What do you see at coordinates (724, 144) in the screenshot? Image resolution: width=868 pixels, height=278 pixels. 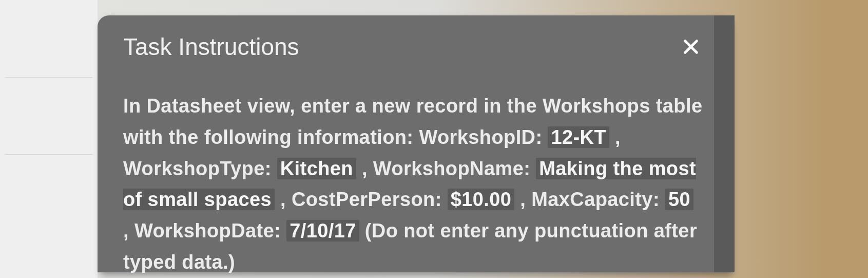 I see `modal-scrollbar` at bounding box center [724, 144].